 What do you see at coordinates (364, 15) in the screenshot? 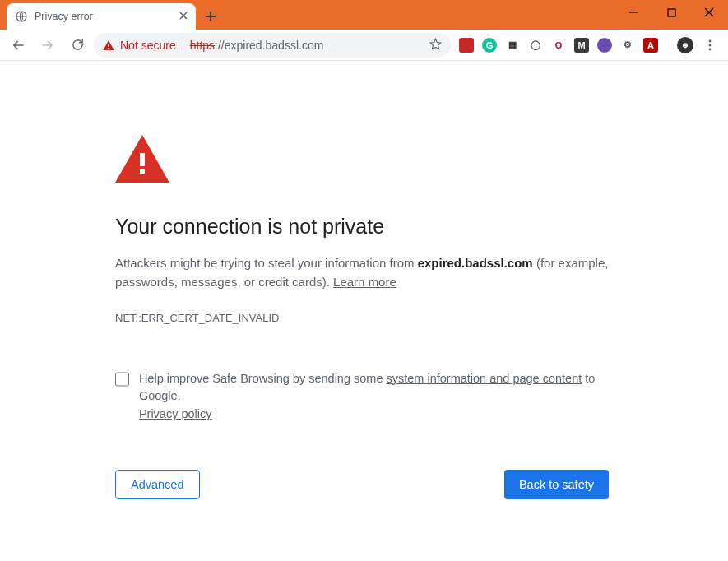
I see `titlebar: Privacy error` at bounding box center [364, 15].